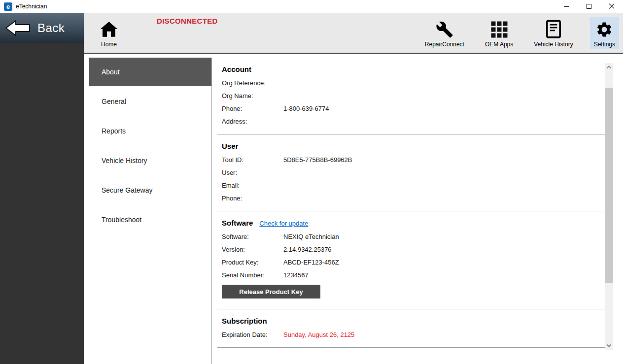  Describe the element at coordinates (150, 220) in the screenshot. I see `menu-item-troubleshoot: Troubleshoot` at that location.